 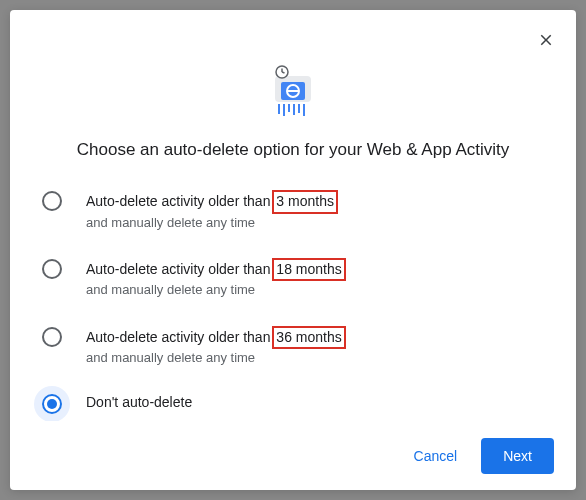 I want to click on dialog-footer: Cancel Next, so click(x=293, y=456).